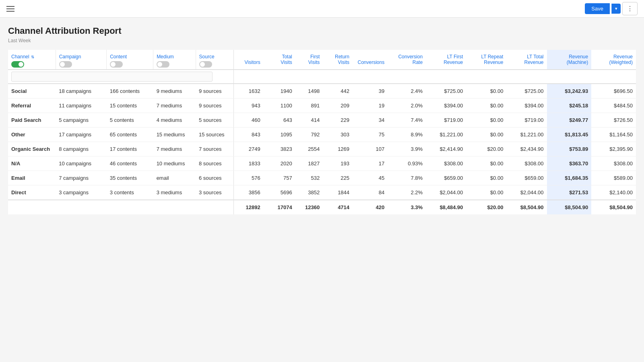  Describe the element at coordinates (32, 135) in the screenshot. I see `table-cell: Other` at that location.